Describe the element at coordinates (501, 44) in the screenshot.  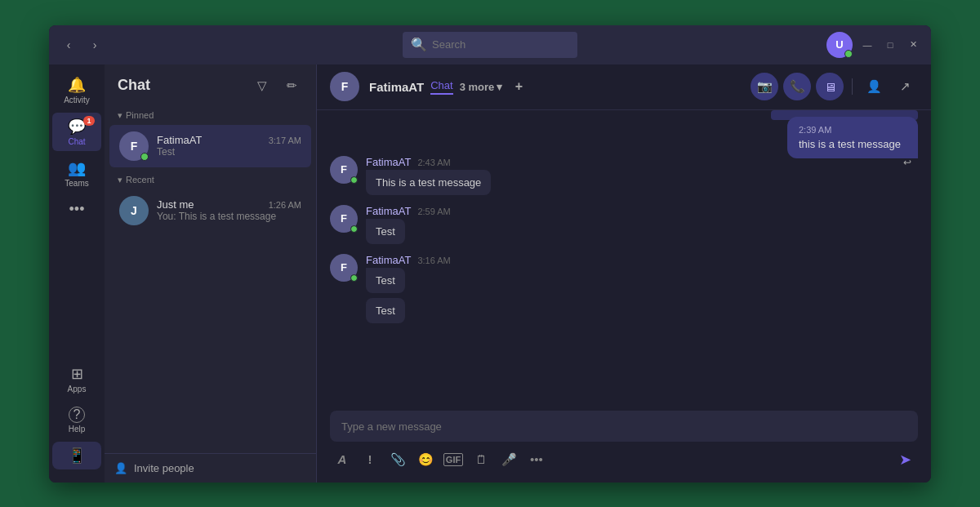
I see `search-input` at that location.